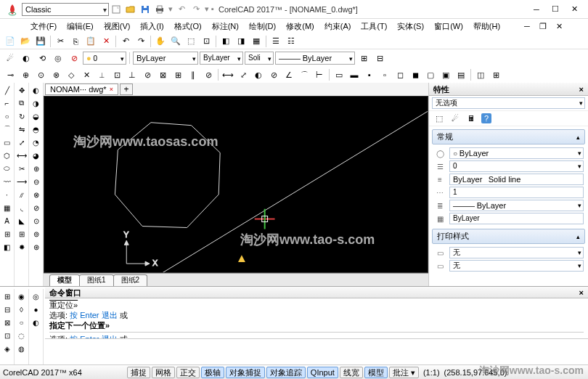  What do you see at coordinates (22, 129) in the screenshot?
I see `mirror-icon: ⇋` at bounding box center [22, 129].